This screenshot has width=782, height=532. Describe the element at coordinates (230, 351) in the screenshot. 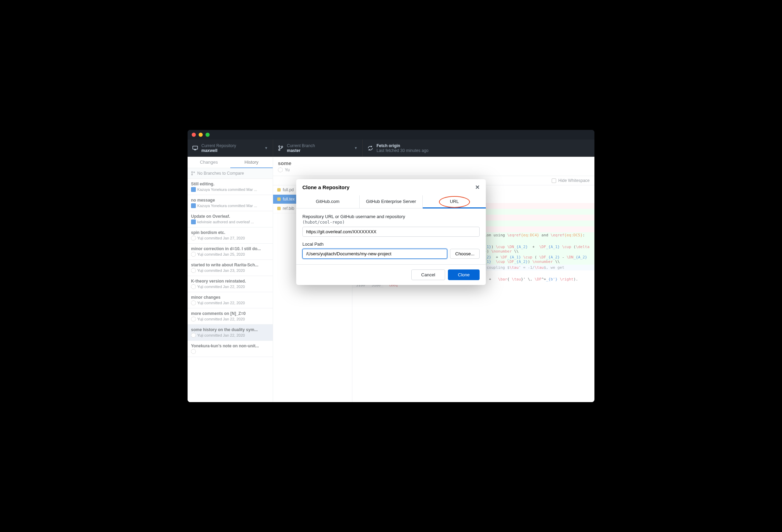

I see `commit-item-meta` at that location.